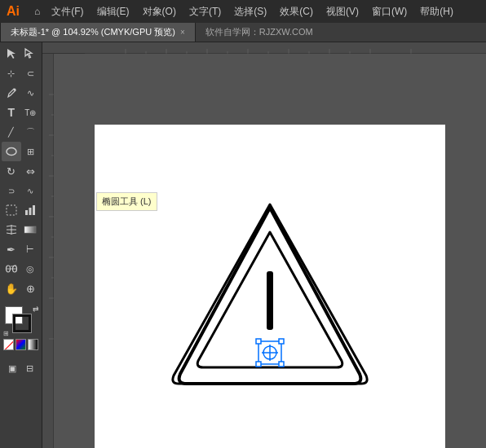 The image size is (486, 448). What do you see at coordinates (11, 171) in the screenshot?
I see `rotate-tool: ↻` at bounding box center [11, 171].